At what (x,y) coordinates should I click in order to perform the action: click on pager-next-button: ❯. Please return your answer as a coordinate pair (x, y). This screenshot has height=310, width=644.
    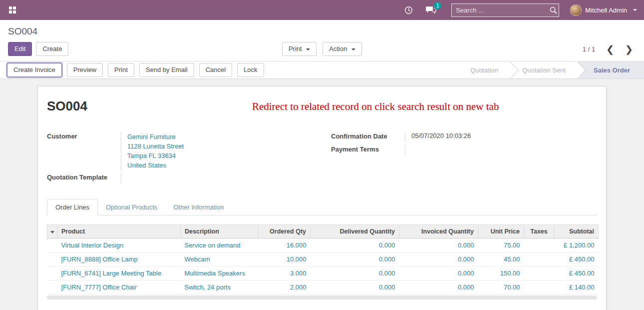
    Looking at the image, I should click on (629, 49).